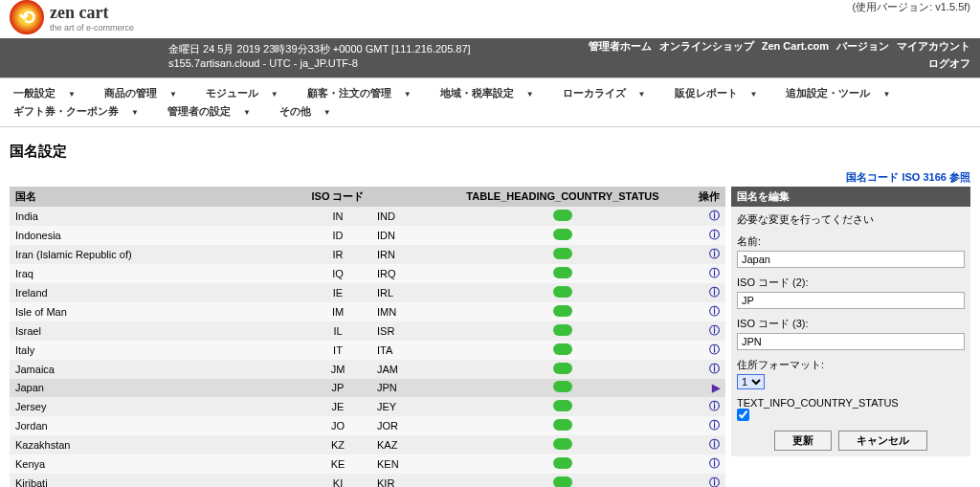 The height and width of the screenshot is (487, 980). I want to click on cell-name: Jamaica, so click(157, 369).